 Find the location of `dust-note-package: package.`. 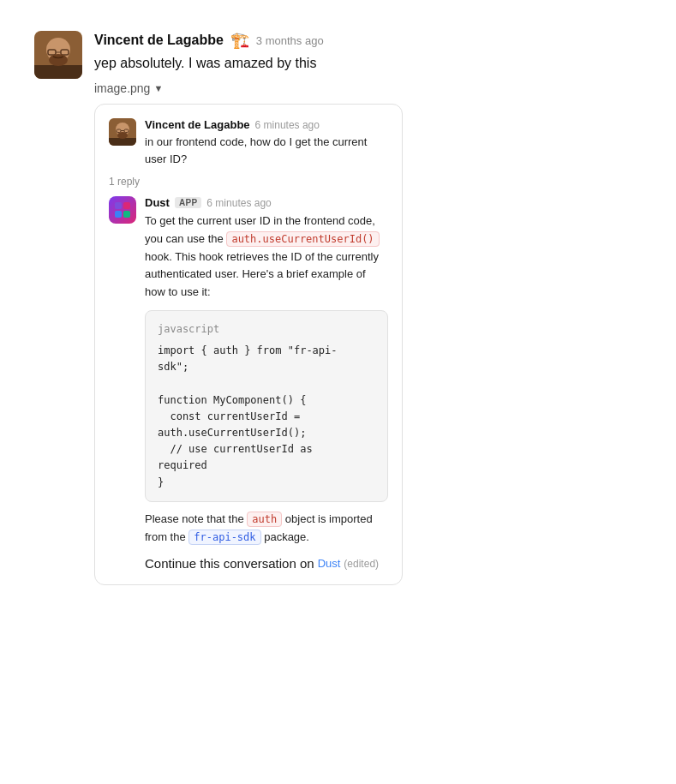

dust-note-package: package. is located at coordinates (286, 536).